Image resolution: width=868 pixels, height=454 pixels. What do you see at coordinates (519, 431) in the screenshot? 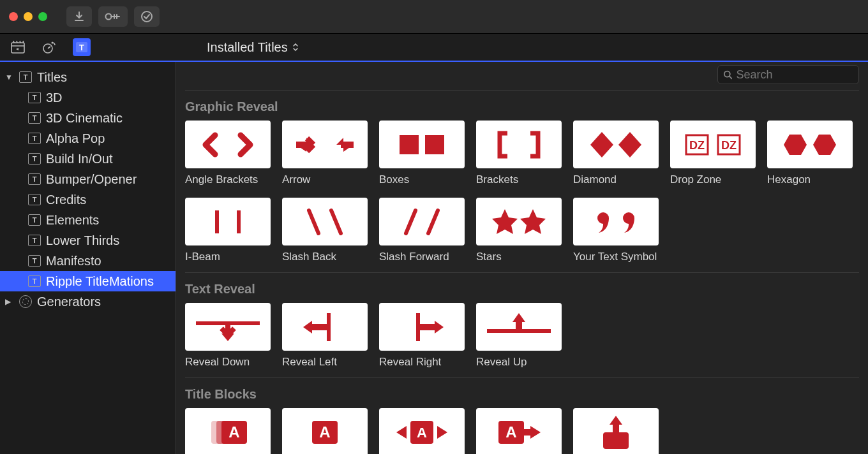
I see `block-right-icon: A` at bounding box center [519, 431].